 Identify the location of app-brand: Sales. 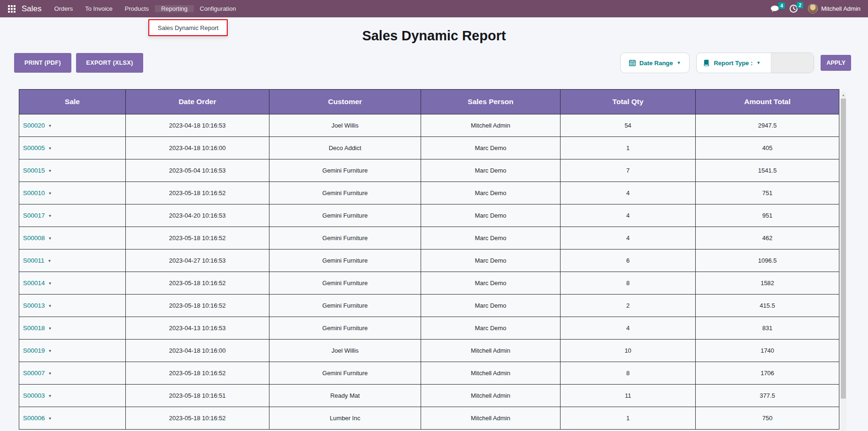
(34, 9).